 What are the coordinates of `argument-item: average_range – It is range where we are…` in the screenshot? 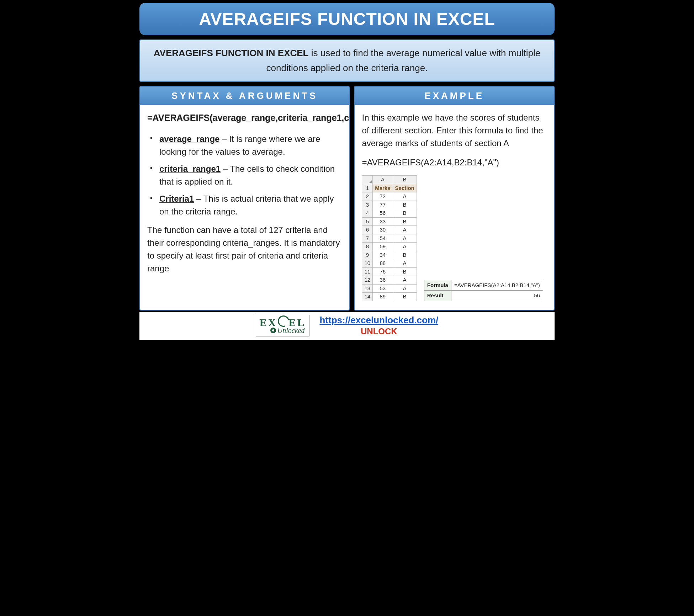 It's located at (246, 145).